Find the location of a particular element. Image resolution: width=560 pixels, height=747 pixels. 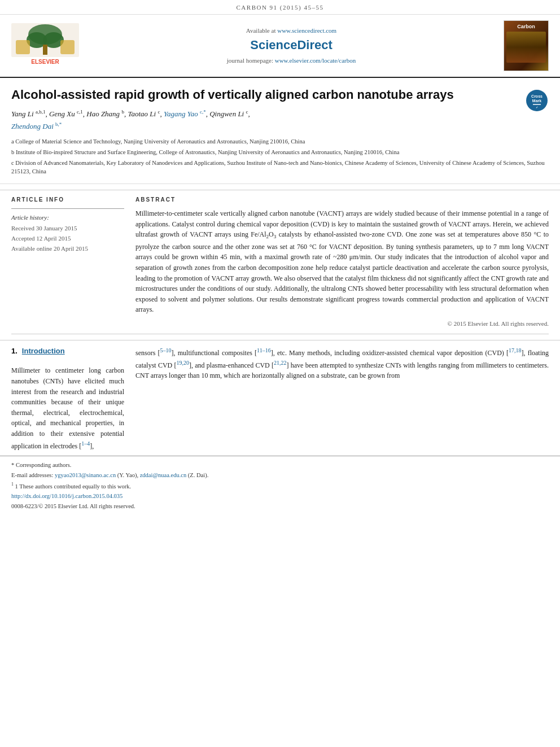

footnote-doi: http://dx.doi.org/10.1016/j.carbon.2015.… is located at coordinates (280, 496).